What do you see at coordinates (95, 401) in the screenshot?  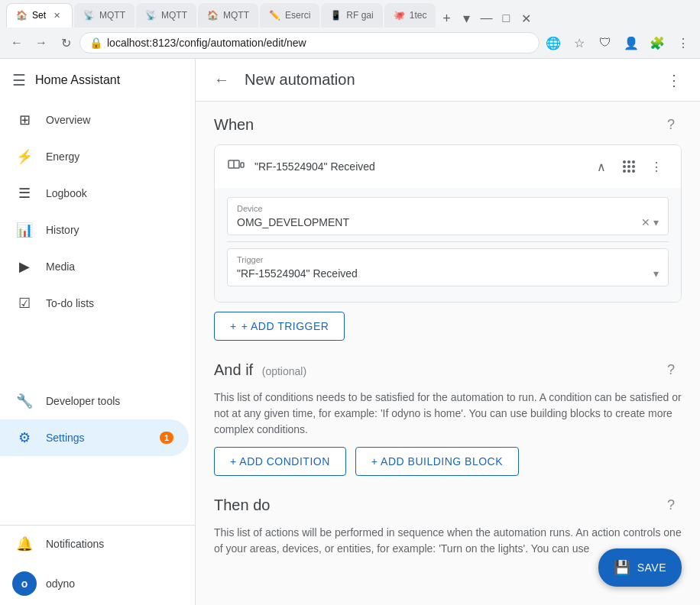 I see `sidebar-item-developer: 🔧 Developer tools` at bounding box center [95, 401].